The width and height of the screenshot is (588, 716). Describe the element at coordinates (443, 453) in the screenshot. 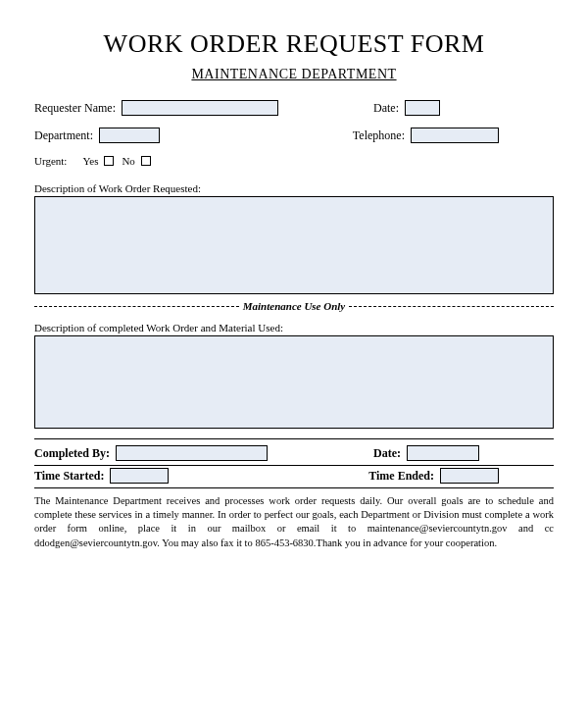

I see `date2-input` at that location.